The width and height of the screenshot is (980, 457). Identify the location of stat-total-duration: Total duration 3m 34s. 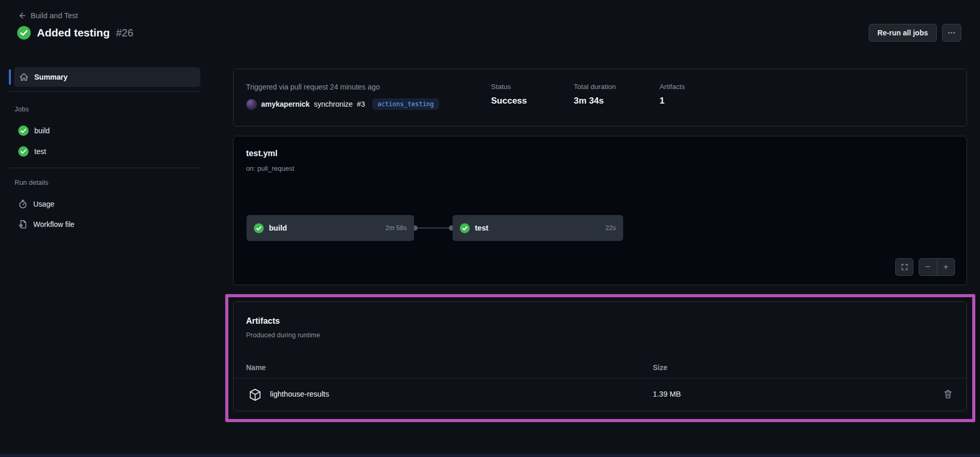
(595, 95).